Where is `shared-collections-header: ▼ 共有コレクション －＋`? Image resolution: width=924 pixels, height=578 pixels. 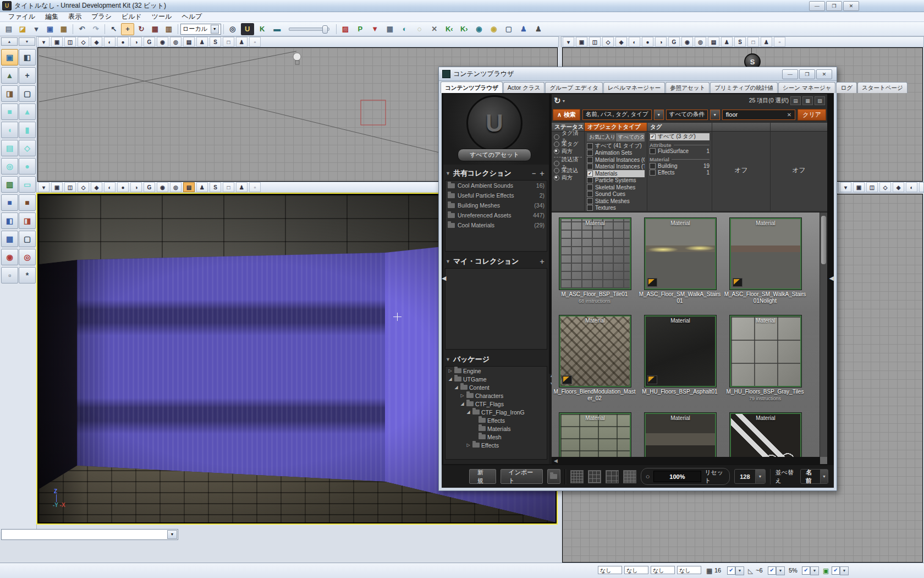 shared-collections-header: ▼ 共有コレクション －＋ is located at coordinates (496, 173).